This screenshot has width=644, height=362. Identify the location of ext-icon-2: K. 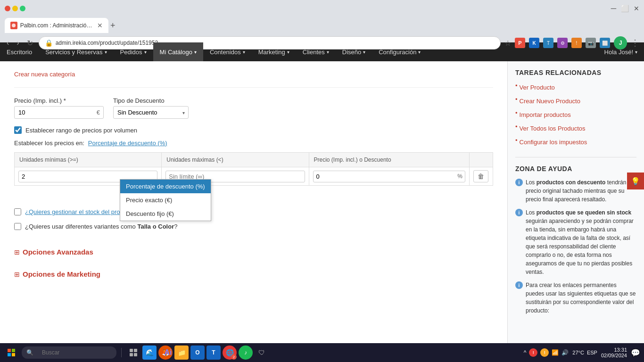
(534, 43).